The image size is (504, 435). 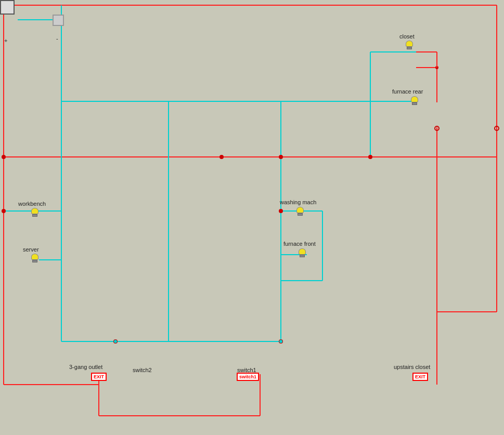 I want to click on power-plus-label: +, so click(x=6, y=41).